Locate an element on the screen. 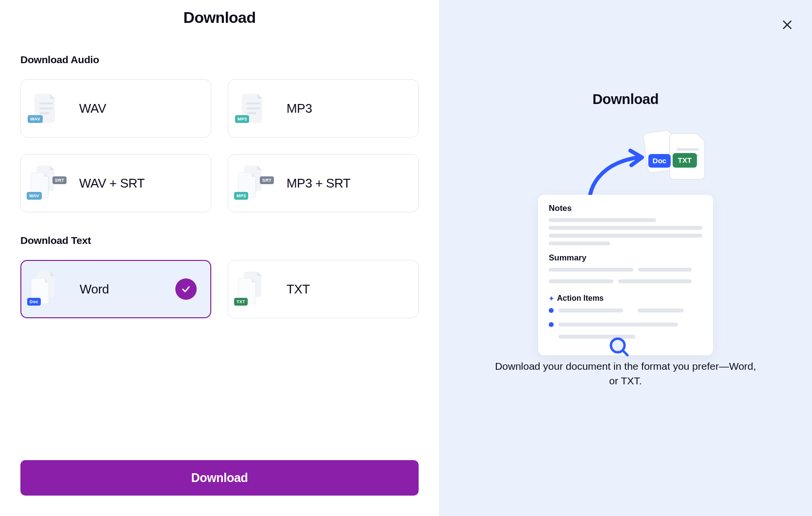 This screenshot has height=516, width=812. option-txt: TXT TXT is located at coordinates (323, 289).